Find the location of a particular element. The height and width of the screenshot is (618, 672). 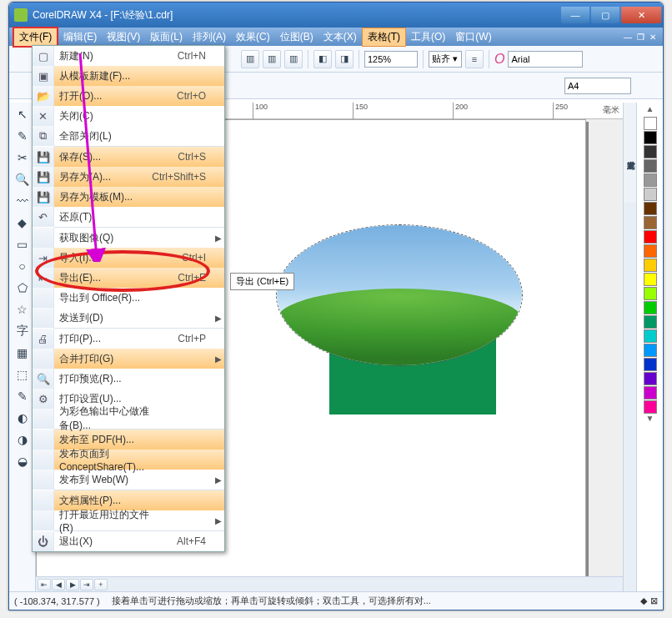

docker-tab: 没有选定对象 is located at coordinates (629, 153).